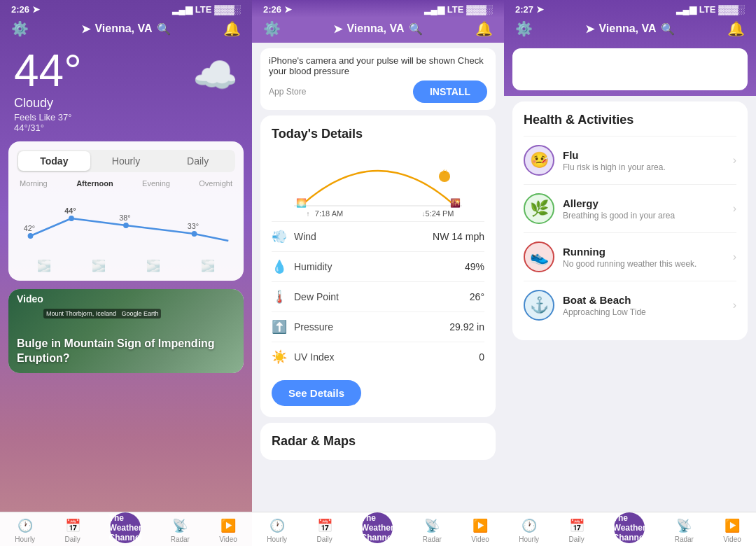 This screenshot has height=546, width=756. Describe the element at coordinates (630, 120) in the screenshot. I see `health-title: Health & Activities` at that location.